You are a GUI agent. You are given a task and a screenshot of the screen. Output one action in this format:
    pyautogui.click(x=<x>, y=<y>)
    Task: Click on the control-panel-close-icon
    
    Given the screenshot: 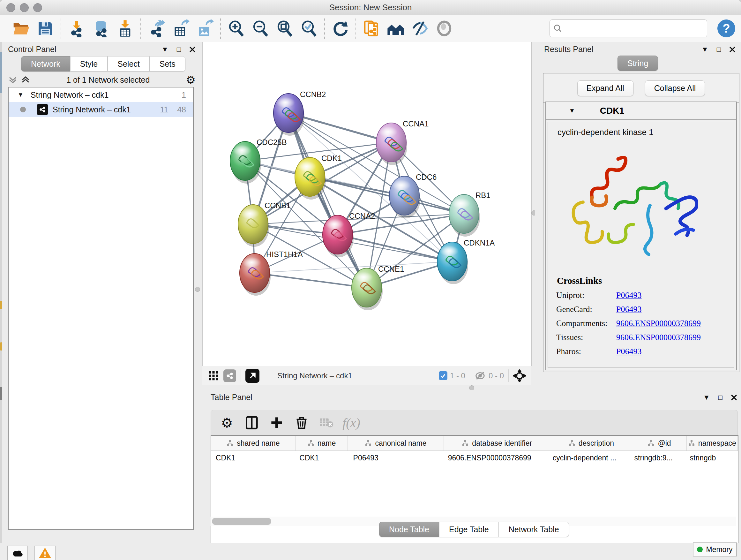 What is the action you would take?
    pyautogui.click(x=192, y=50)
    